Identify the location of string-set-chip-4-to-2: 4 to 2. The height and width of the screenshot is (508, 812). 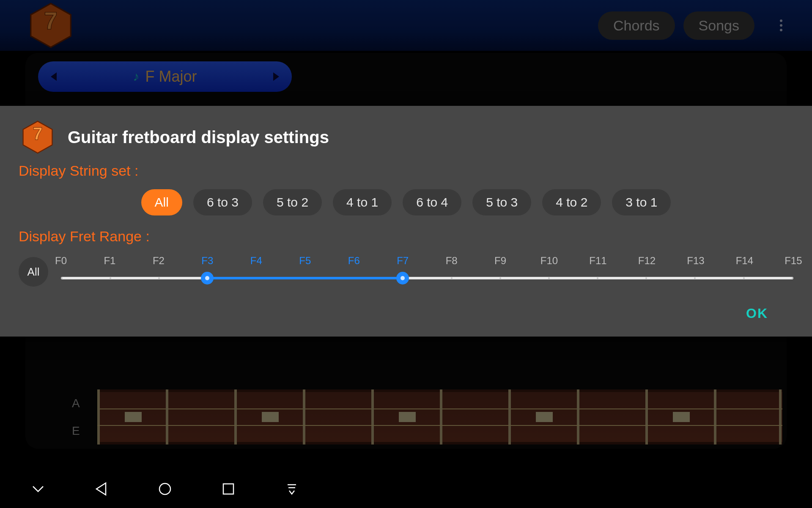
(572, 202).